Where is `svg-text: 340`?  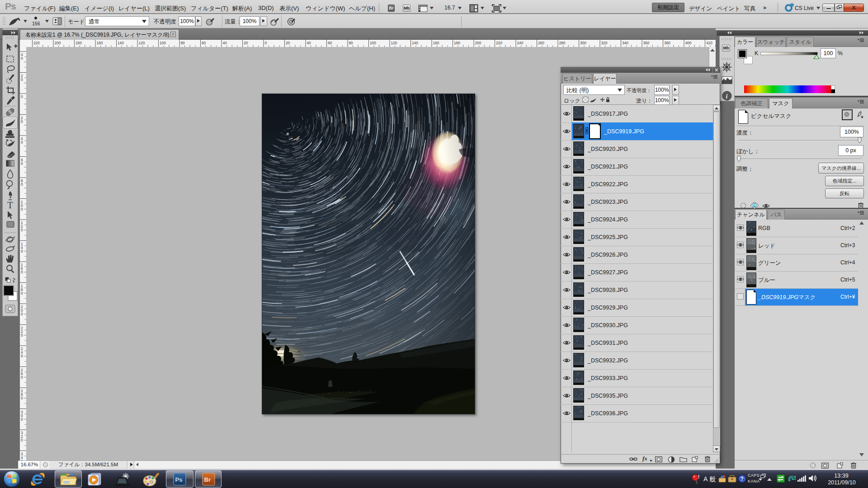 svg-text: 340 is located at coordinates (625, 43).